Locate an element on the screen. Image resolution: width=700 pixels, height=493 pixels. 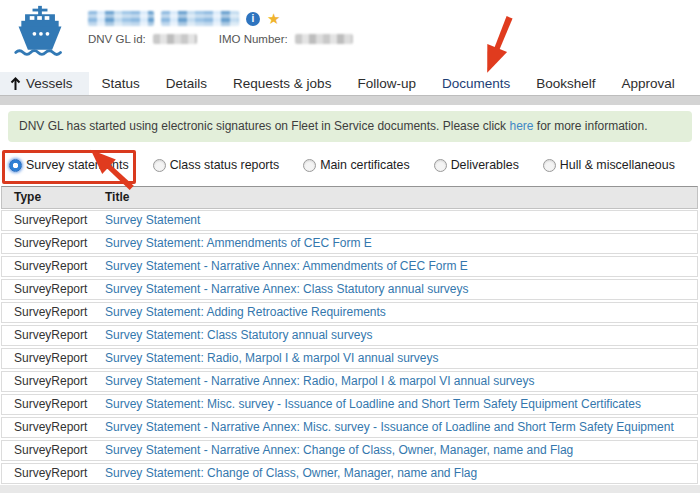
doc-title-link: Survey Statement - Narrative Annex: Amme… is located at coordinates (286, 266).